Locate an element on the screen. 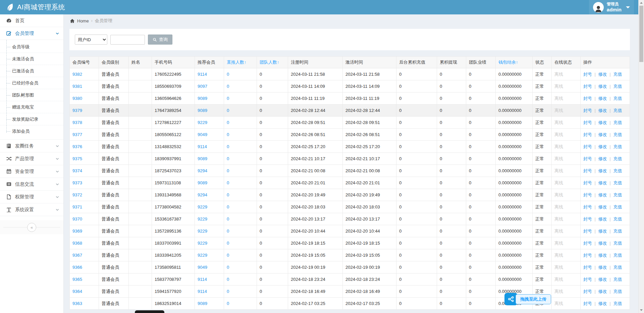  sidebar-item-products: 产品管理 is located at coordinates (32, 159).